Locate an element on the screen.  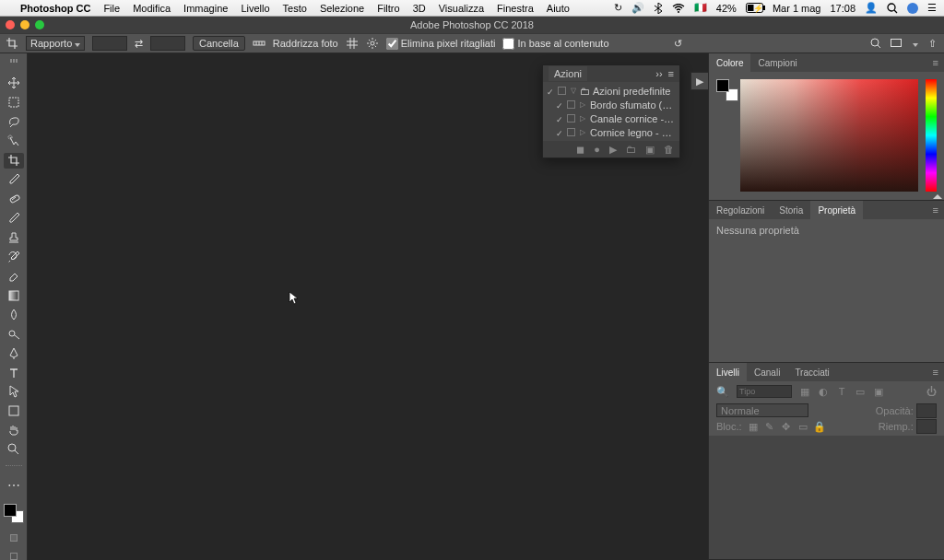
window-close-button is located at coordinates (10, 25).